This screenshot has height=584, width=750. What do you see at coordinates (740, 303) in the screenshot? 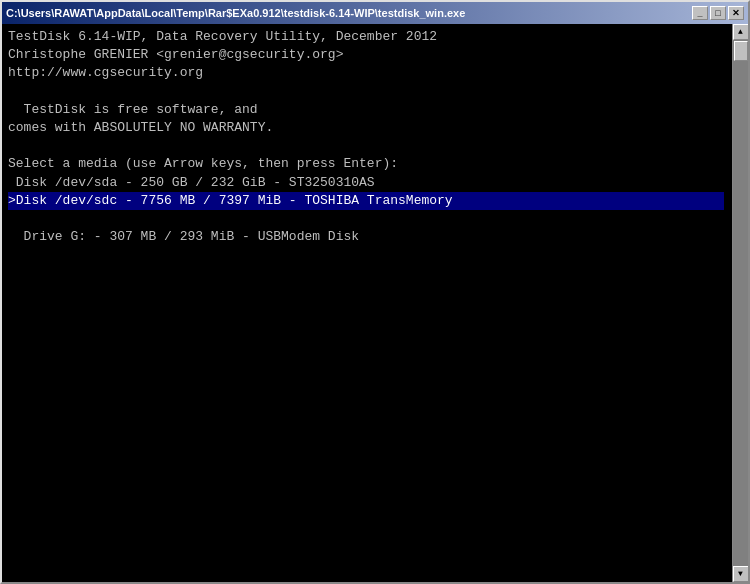
I see `scrollbar: ▲ ▼` at bounding box center [740, 303].